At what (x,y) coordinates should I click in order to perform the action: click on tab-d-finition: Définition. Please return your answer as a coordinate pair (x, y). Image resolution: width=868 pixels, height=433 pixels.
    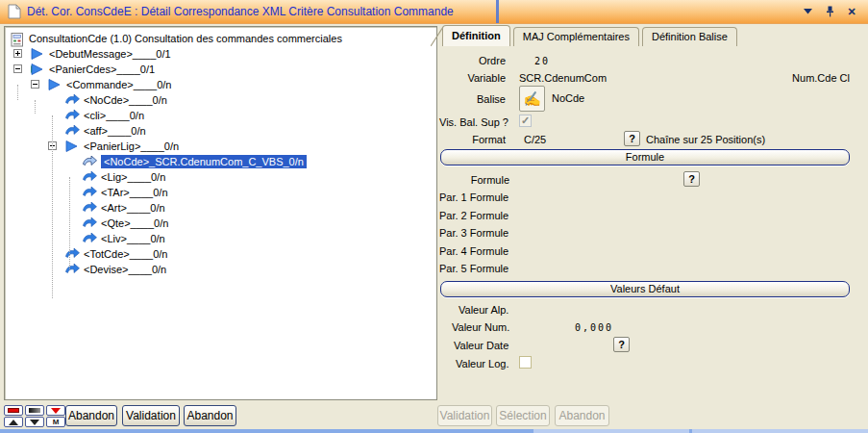
    Looking at the image, I should click on (477, 36).